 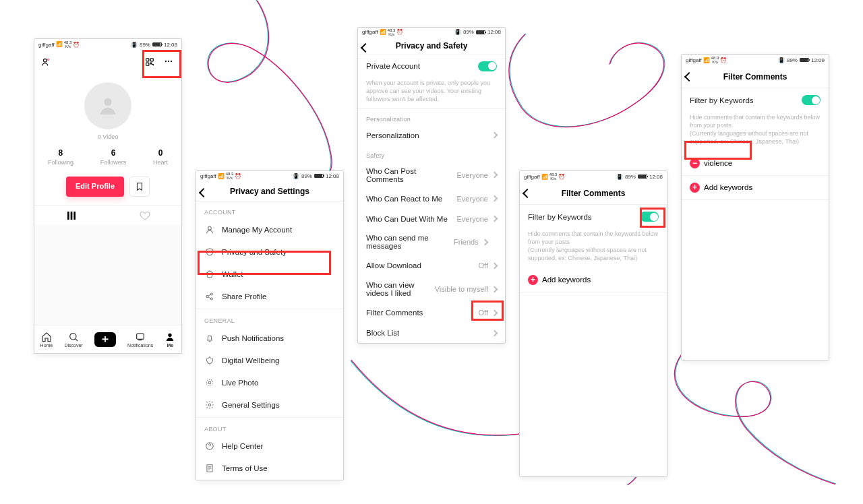 What do you see at coordinates (108, 106) in the screenshot?
I see `avatar` at bounding box center [108, 106].